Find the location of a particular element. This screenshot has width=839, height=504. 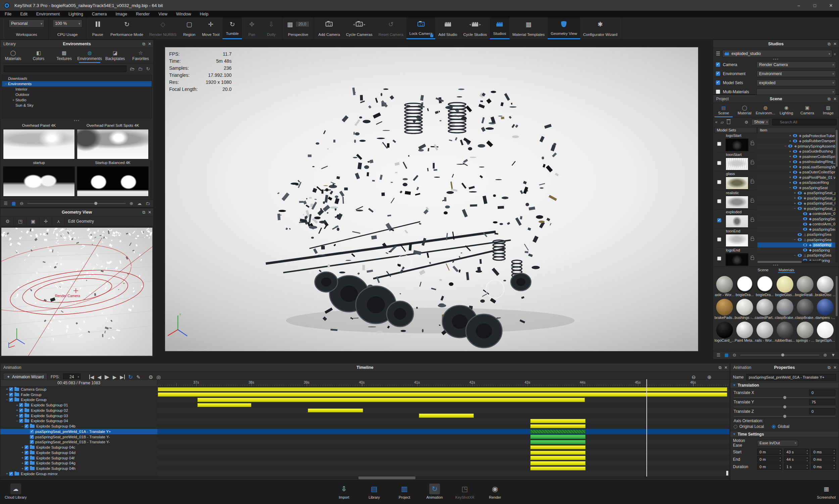

studio-setting-dropdown is located at coordinates (796, 92).